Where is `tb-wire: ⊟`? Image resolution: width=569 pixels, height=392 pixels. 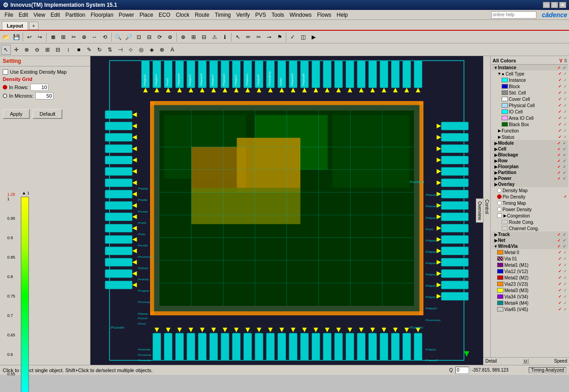 tb-wire: ⊟ is located at coordinates (204, 37).